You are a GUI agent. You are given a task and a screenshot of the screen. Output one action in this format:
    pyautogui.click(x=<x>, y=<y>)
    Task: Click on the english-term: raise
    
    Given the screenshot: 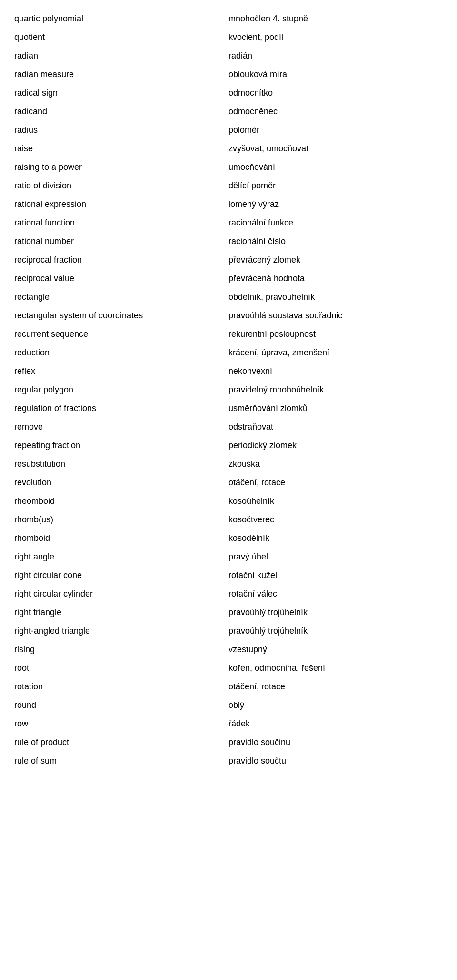 What is the action you would take?
    pyautogui.click(x=121, y=148)
    